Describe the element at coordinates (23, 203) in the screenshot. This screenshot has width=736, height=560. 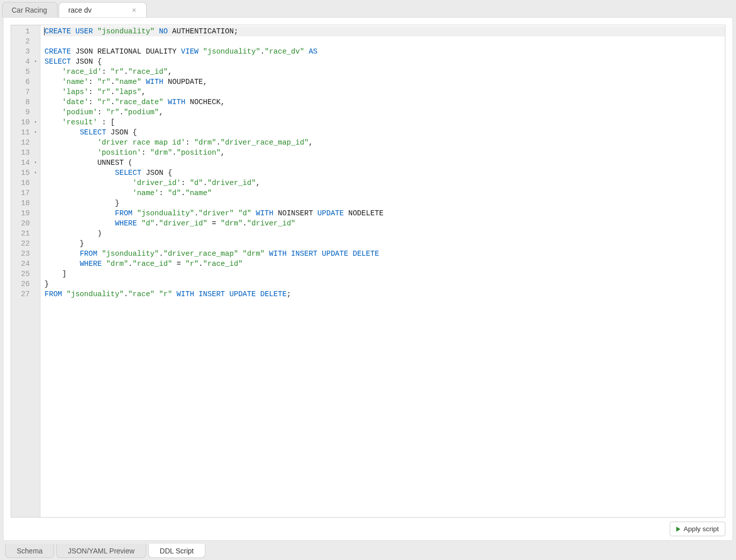
I see `line-number: 18` at that location.